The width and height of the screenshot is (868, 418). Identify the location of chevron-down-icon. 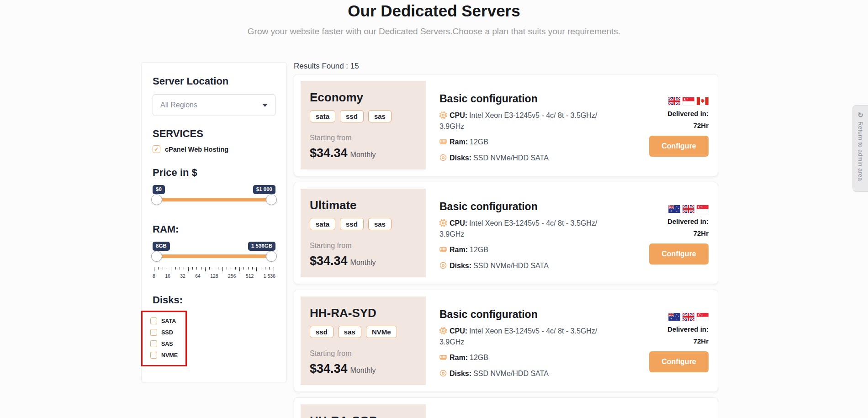
(265, 105).